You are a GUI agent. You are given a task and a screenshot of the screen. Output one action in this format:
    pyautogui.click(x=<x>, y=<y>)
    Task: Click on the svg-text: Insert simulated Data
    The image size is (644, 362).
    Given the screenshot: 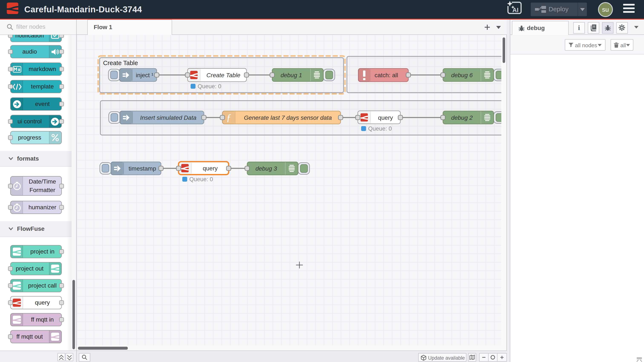 What is the action you would take?
    pyautogui.click(x=168, y=118)
    